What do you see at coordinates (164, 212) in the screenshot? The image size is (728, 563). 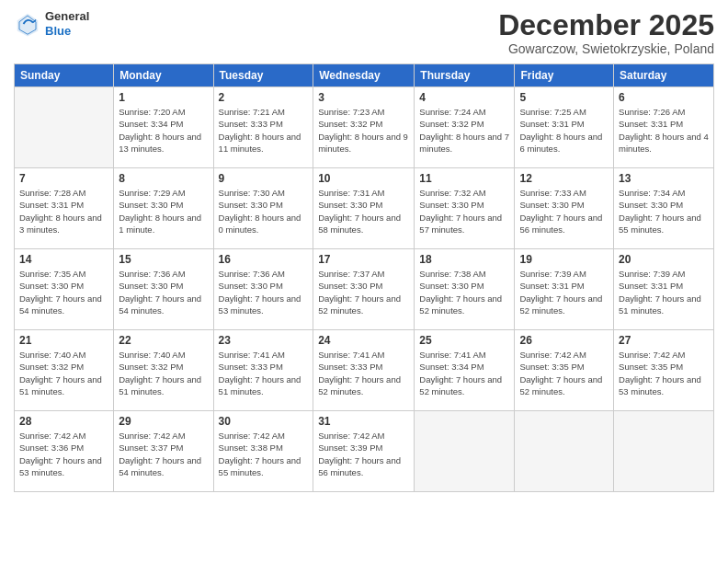 I see `day-info: Sunrise: 7:29 AM Sunset: 3:30 PM Dayligh…` at bounding box center [164, 212].